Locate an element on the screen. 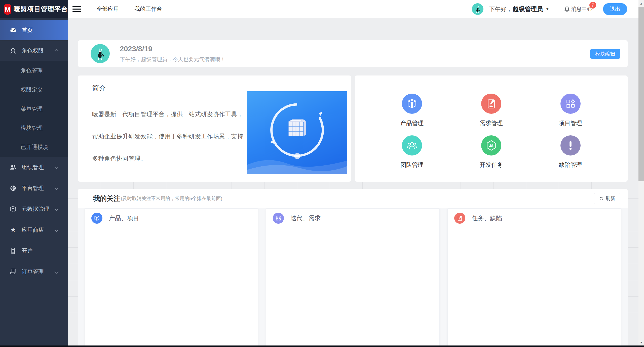 This screenshot has width=644, height=347. hamburger-menu-icon is located at coordinates (77, 9).